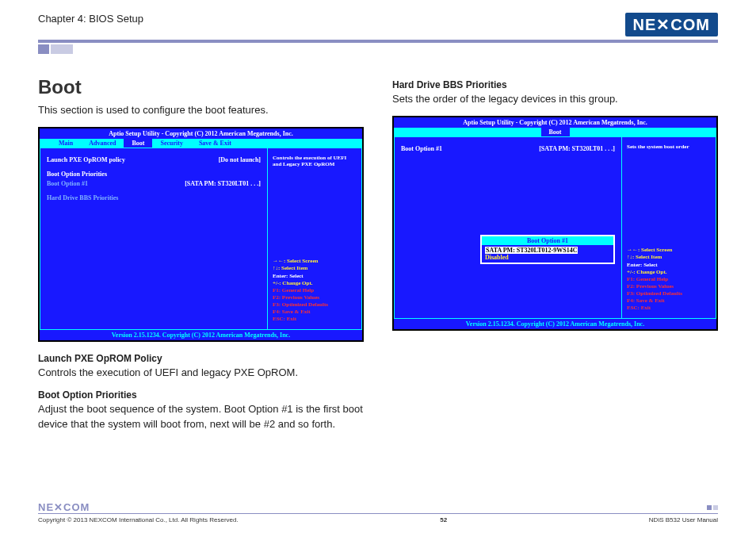  What do you see at coordinates (90, 21) in the screenshot?
I see `chapter-title: Chapter 4: BIOS Setup` at bounding box center [90, 21].